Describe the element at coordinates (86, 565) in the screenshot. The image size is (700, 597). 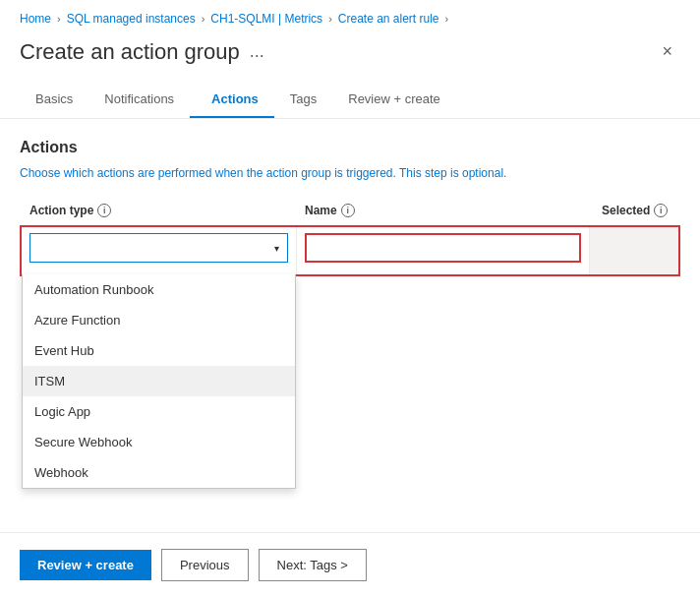
I see `review-create-button: Review + create` at that location.